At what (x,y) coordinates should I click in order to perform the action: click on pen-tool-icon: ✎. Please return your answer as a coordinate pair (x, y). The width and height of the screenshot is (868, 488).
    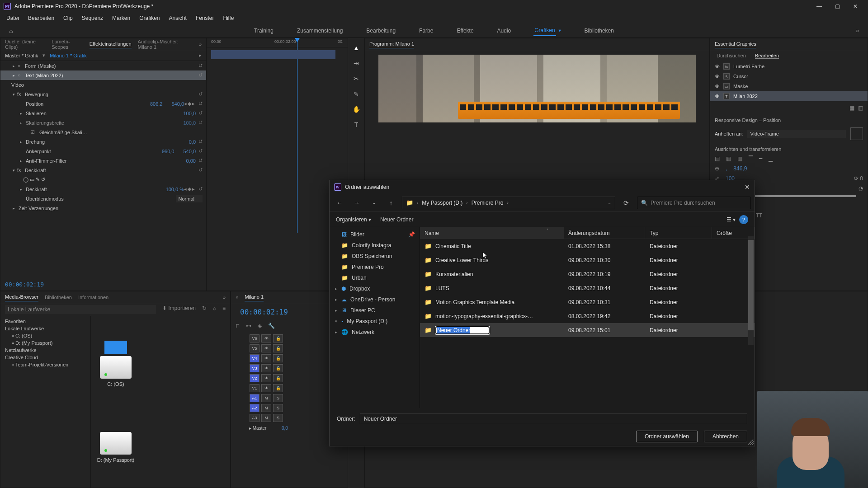
    Looking at the image, I should click on (356, 94).